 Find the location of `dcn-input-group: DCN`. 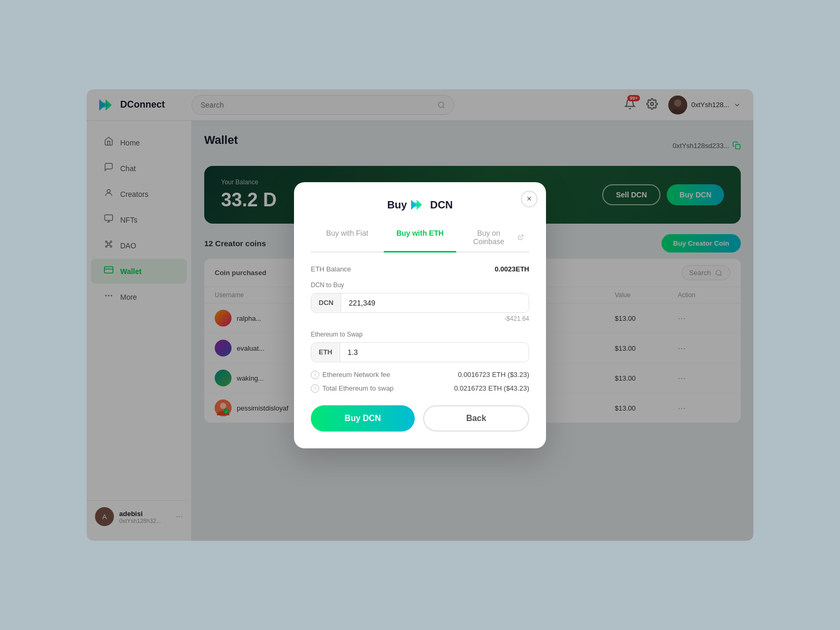

dcn-input-group: DCN is located at coordinates (420, 303).